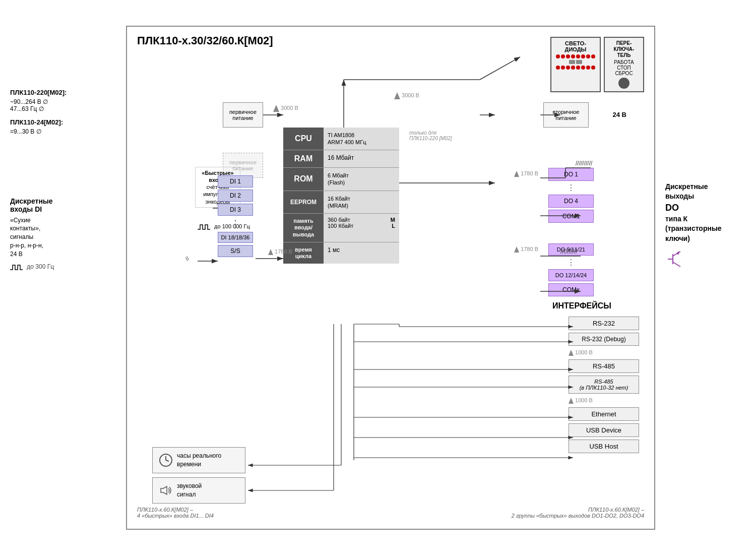 The width and height of the screenshot is (756, 560). Describe the element at coordinates (604, 385) in the screenshot. I see `rs485-2-box: RS-485(в ПЛК110-32 нет)` at that location.